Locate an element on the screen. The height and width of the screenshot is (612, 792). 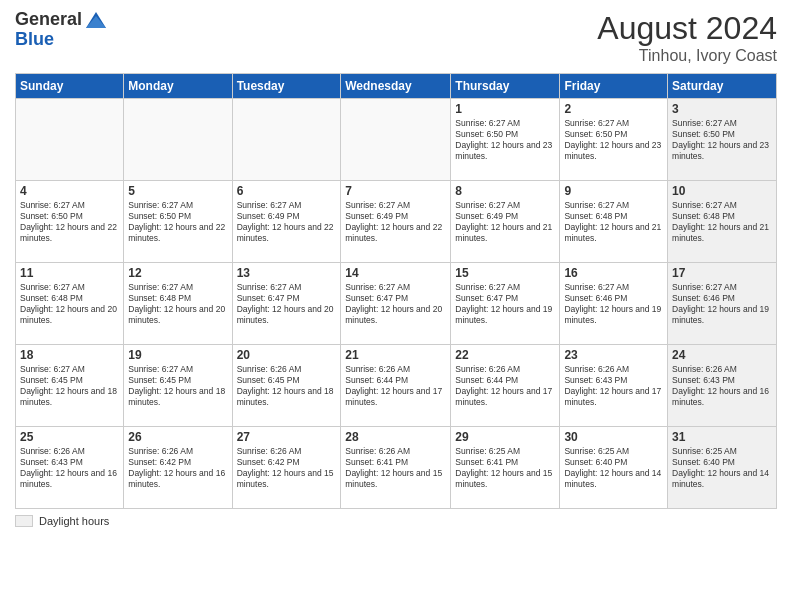
calendar-day: 18Sunrise: 6:27 AMSunset: 6:45 PMDayligh… is located at coordinates (70, 386).